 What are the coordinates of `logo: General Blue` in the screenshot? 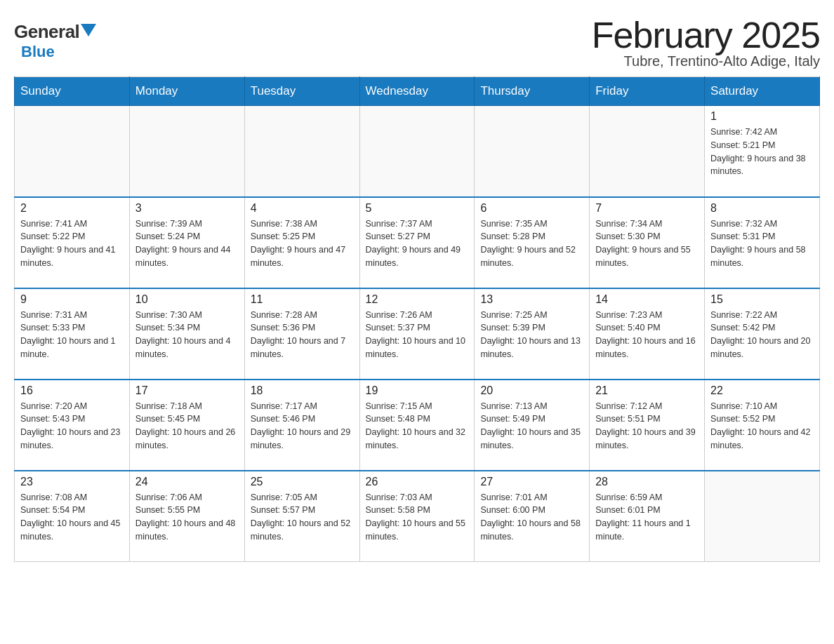 It's located at (55, 38).